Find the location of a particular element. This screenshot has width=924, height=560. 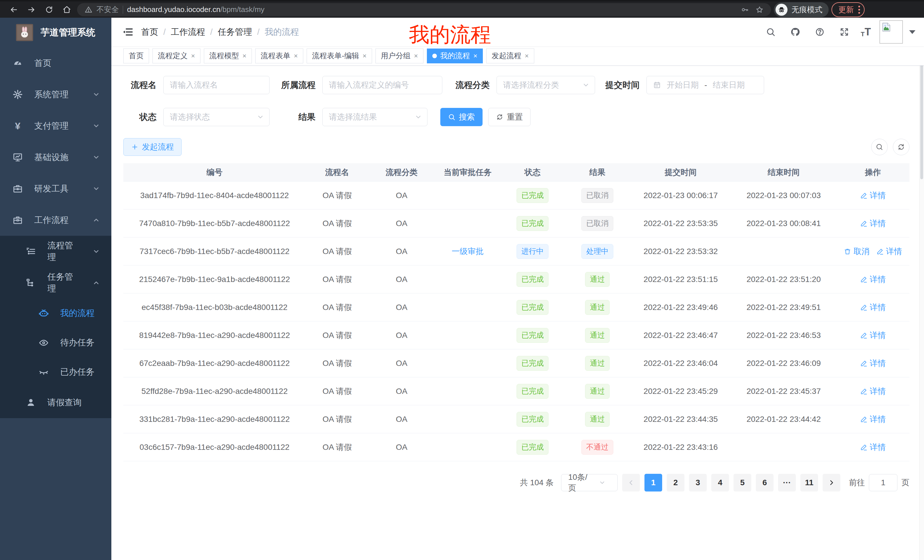

sidebar-item-devtools: 研发工具 is located at coordinates (56, 189).